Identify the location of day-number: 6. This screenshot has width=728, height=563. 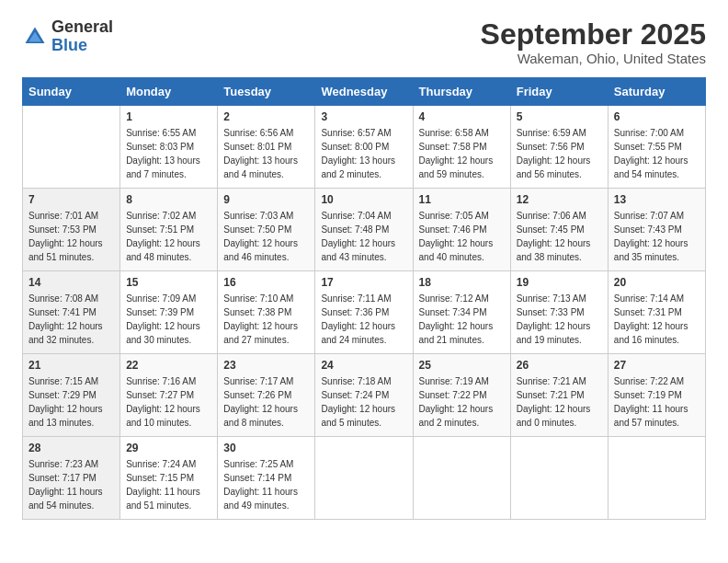
(656, 117).